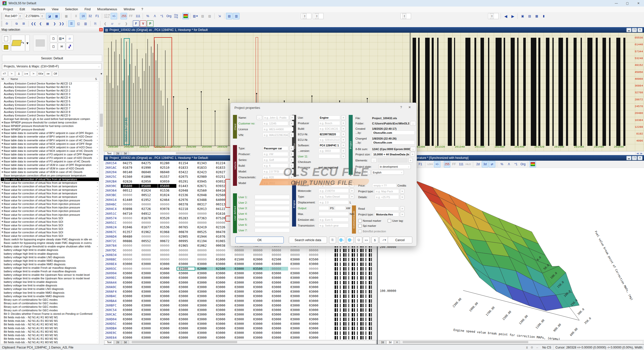 The height and width of the screenshot is (350, 644). What do you see at coordinates (50, 321) in the screenshot?
I see `map-list-item: Bit fields msb-lsb: - N2 N1 A1 R1 M3 M2 …` at bounding box center [50, 321].